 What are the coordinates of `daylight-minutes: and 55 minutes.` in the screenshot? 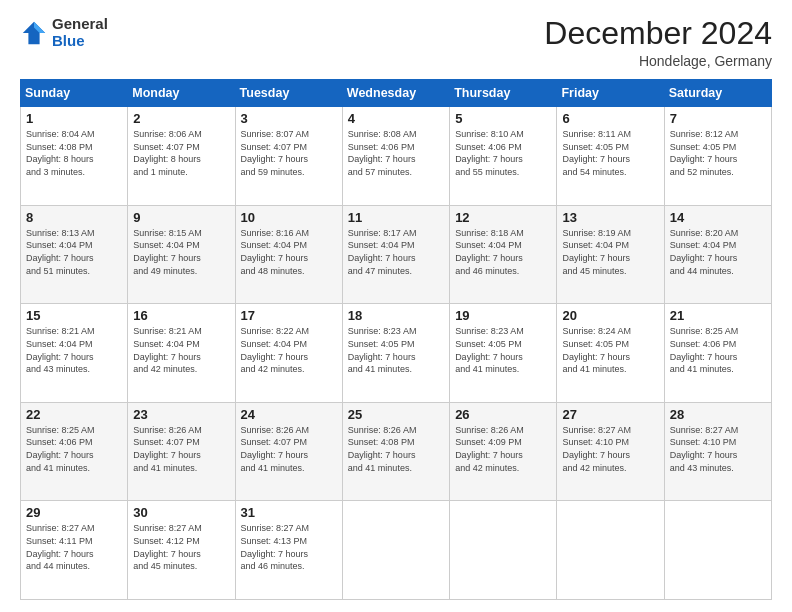 It's located at (487, 172).